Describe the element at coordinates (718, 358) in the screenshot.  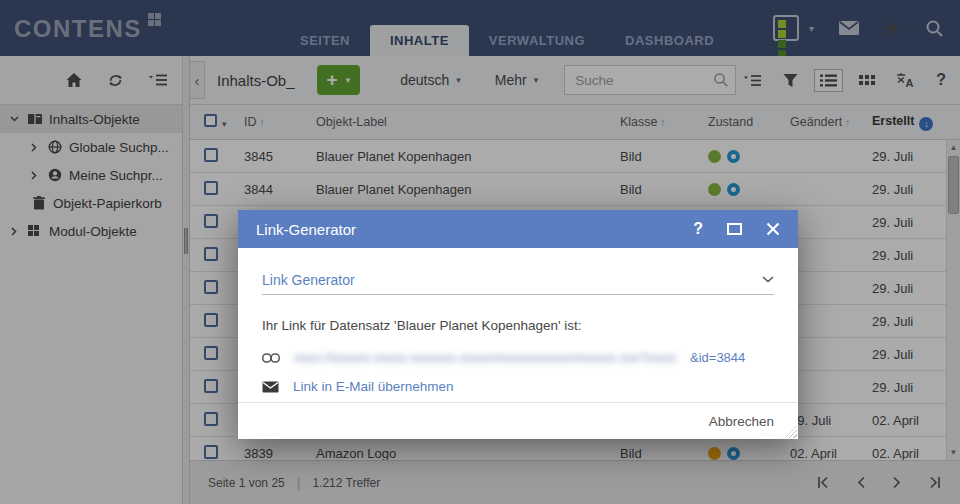
I see `generated-link-suffix: &id=3844` at that location.